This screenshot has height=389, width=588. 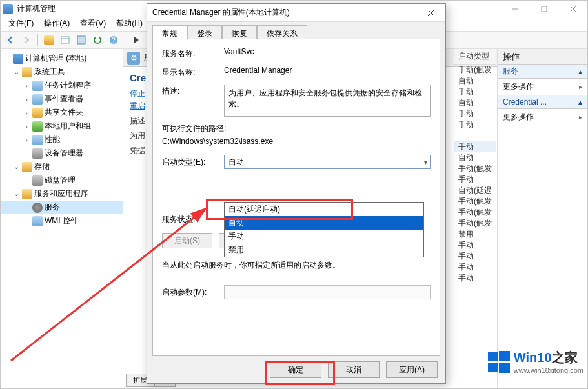 I want to click on tb-help-button: ?, so click(x=114, y=40).